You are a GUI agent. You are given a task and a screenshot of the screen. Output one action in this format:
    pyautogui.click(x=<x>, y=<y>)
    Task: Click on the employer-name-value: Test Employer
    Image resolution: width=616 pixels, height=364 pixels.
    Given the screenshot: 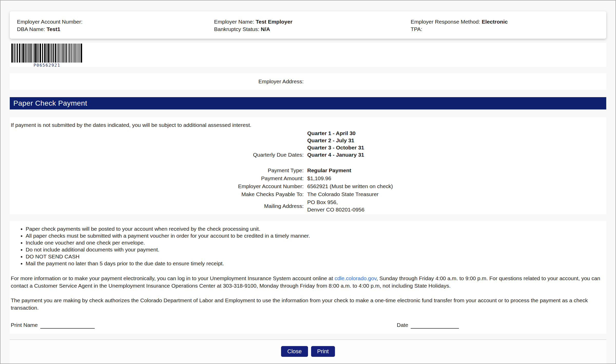 What is the action you would take?
    pyautogui.click(x=274, y=22)
    